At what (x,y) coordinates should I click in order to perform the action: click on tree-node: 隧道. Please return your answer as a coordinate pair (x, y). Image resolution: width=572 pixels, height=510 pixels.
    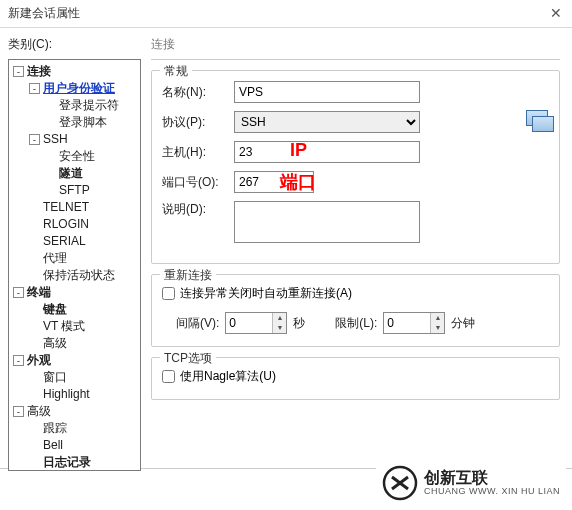
    Looking at the image, I should click on (74, 174).